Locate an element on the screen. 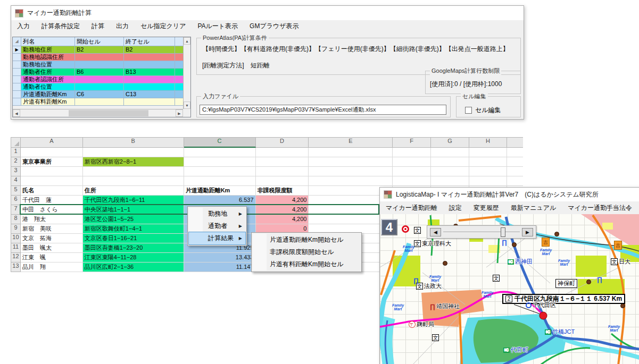  scrollbar-thumb is located at coordinates (109, 113).